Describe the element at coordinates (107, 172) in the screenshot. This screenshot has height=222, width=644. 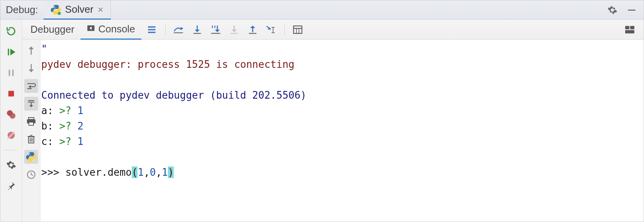
I see `repl-input-line: >>> solver.demo(1,0,1)` at that location.